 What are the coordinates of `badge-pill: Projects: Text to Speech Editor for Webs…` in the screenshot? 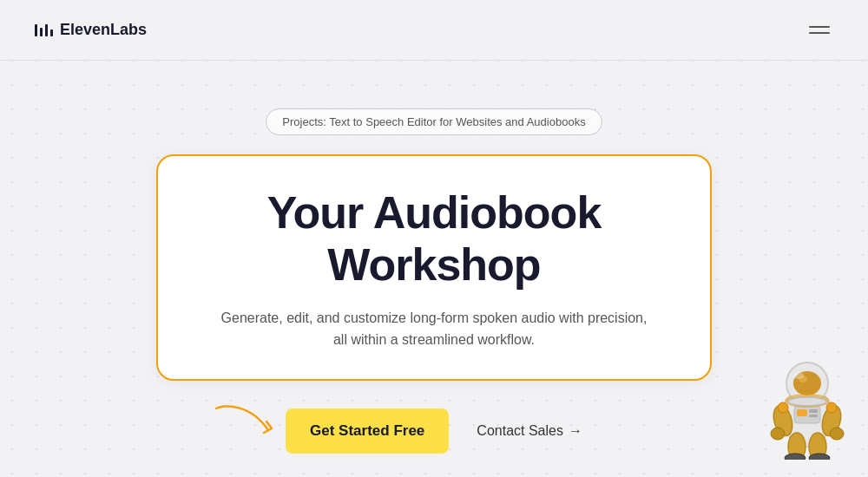 It's located at (434, 121).